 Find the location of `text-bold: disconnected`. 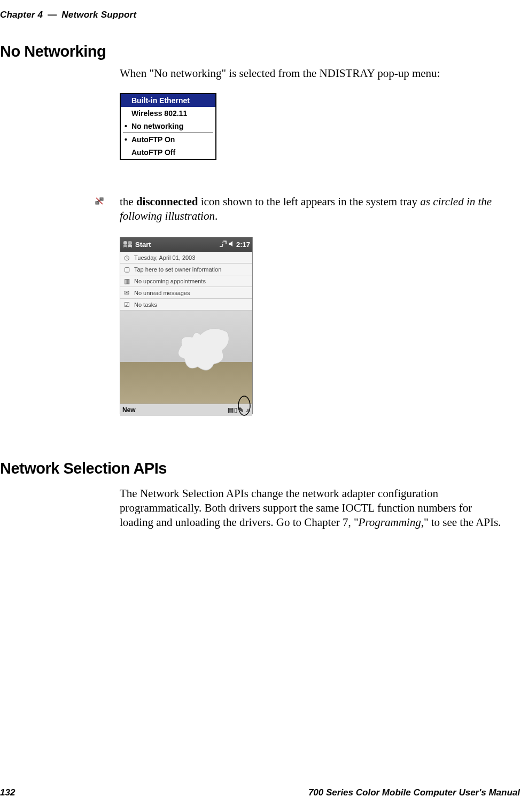

text-bold: disconnected is located at coordinates (167, 202).